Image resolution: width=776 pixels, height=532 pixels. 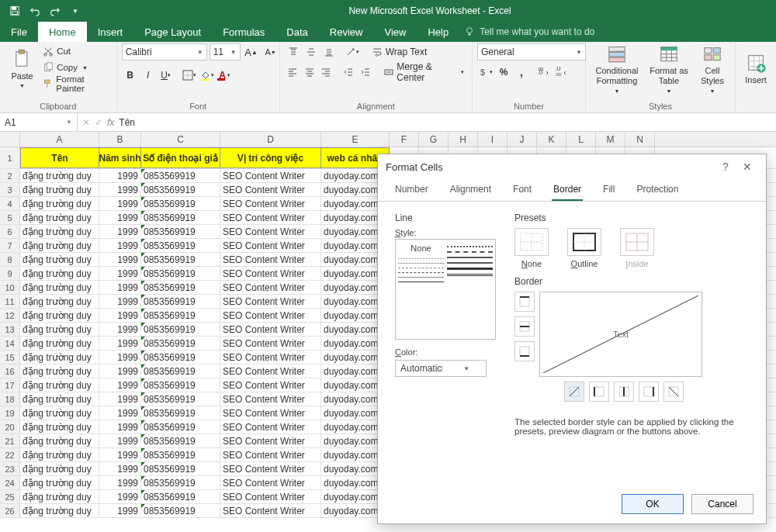 I want to click on percent-format-icon: %, so click(x=504, y=72).